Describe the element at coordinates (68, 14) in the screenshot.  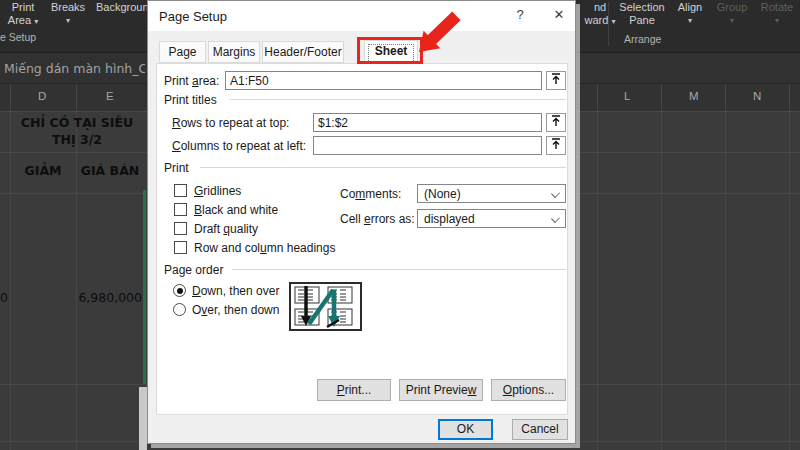
I see `ribbon-breaks-button: Breaks ▾` at that location.